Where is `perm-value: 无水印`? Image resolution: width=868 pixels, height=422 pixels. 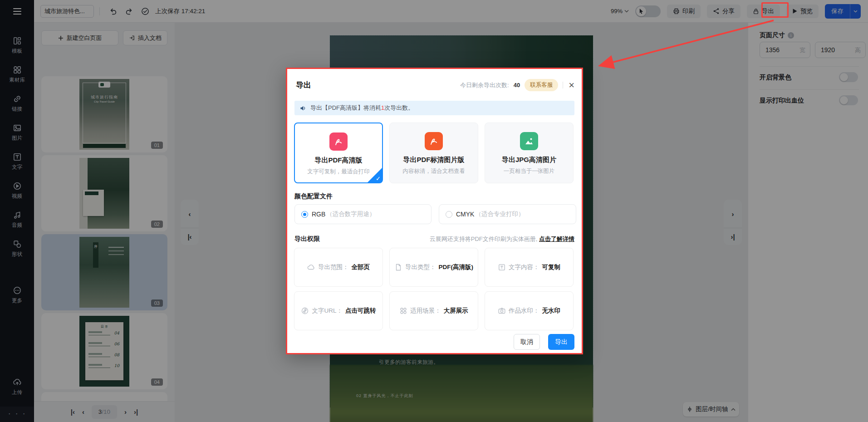 perm-value: 无水印 is located at coordinates (552, 311).